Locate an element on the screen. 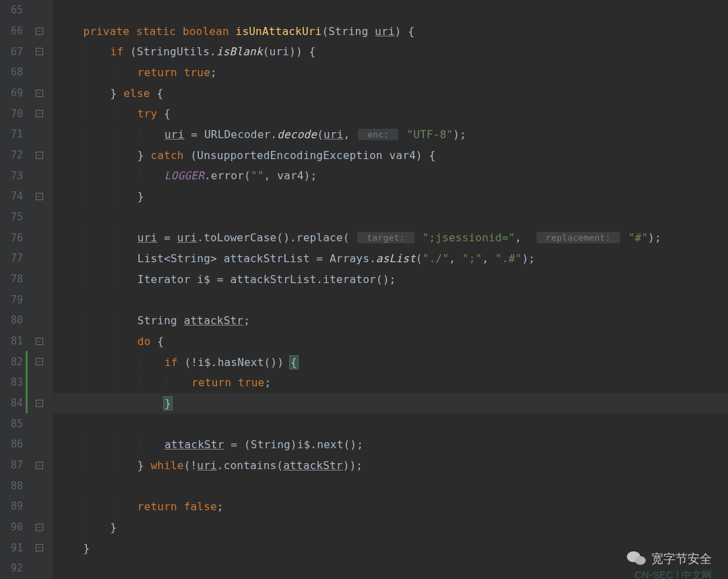 The width and height of the screenshot is (728, 579). code-line: │ │ List<String> attackStrList = Arrays.… is located at coordinates (390, 259).